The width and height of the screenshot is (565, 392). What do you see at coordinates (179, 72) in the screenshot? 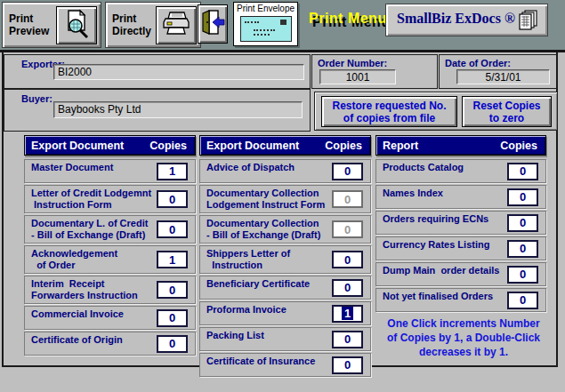
I see `exporter-field: BI2000` at bounding box center [179, 72].